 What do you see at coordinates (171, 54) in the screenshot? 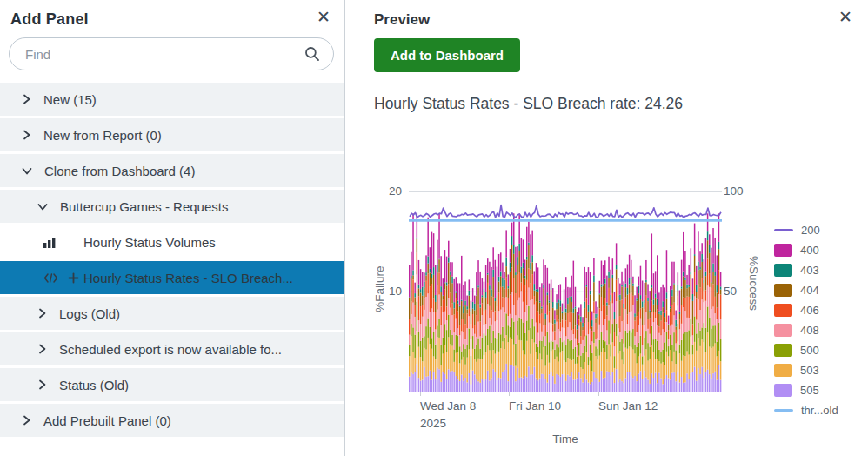
I see `search-input` at bounding box center [171, 54].